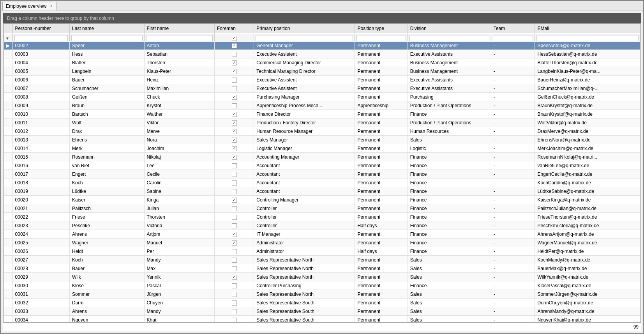  Describe the element at coordinates (234, 200) in the screenshot. I see `cell-foreman` at that location.